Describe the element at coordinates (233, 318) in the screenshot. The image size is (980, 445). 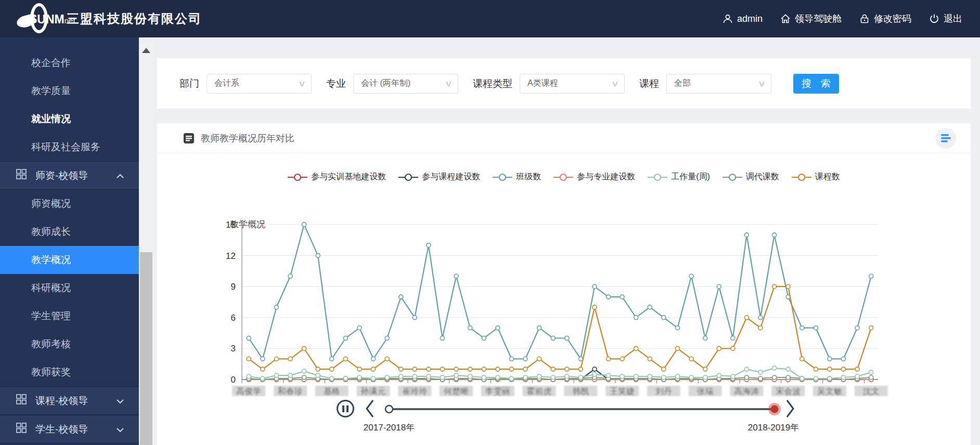
I see `svg-text: 6` at that location.